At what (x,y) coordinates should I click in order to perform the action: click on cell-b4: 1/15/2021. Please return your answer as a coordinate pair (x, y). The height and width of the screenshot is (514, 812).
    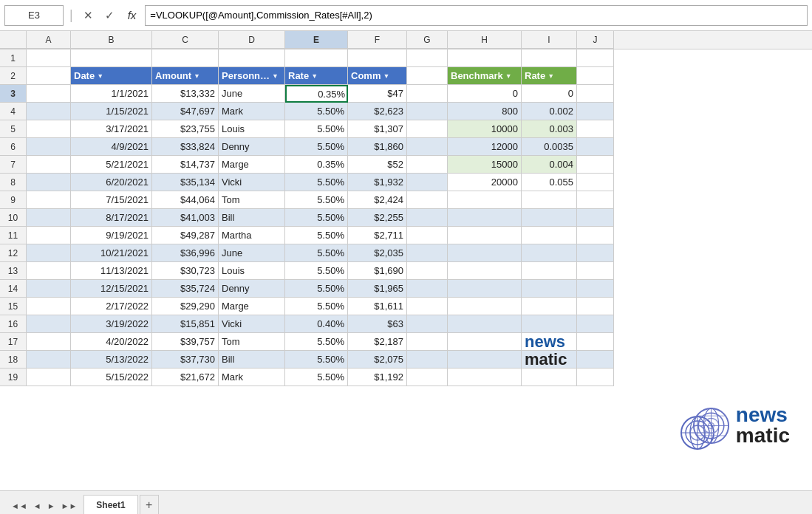
    Looking at the image, I should click on (112, 112).